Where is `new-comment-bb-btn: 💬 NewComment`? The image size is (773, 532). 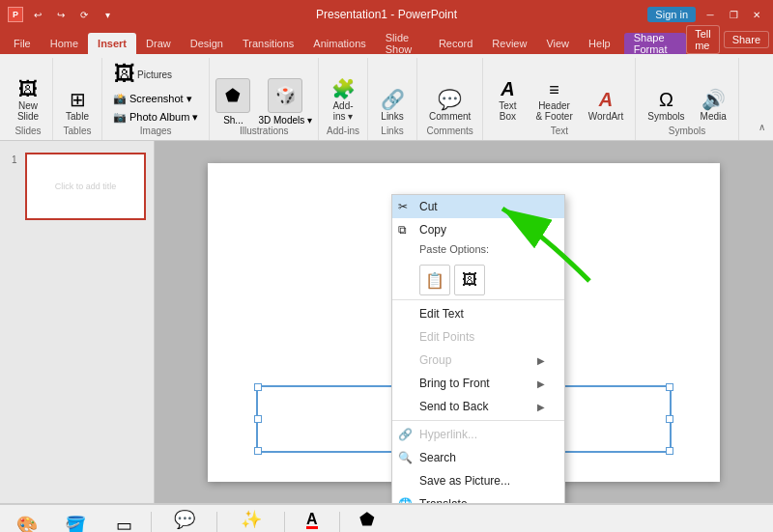
new-comment-bb-btn: 💬 NewComment is located at coordinates (184, 518).